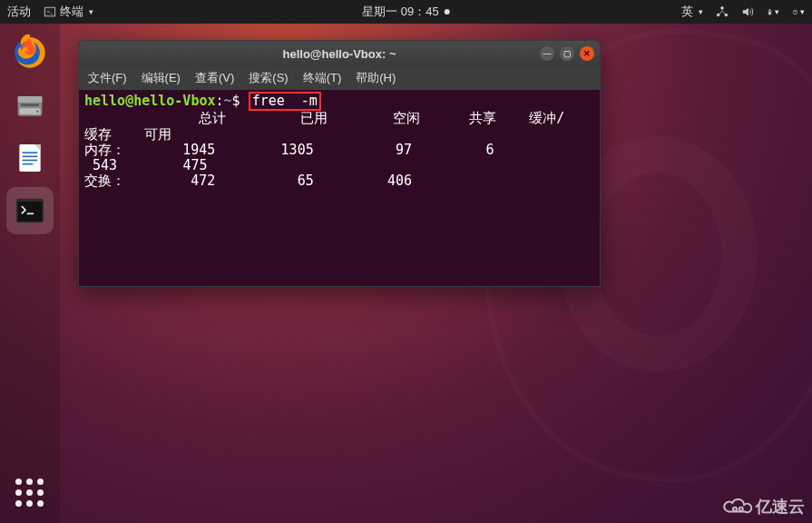  What do you see at coordinates (199, 150) in the screenshot?
I see `mem-total: 1945` at bounding box center [199, 150].